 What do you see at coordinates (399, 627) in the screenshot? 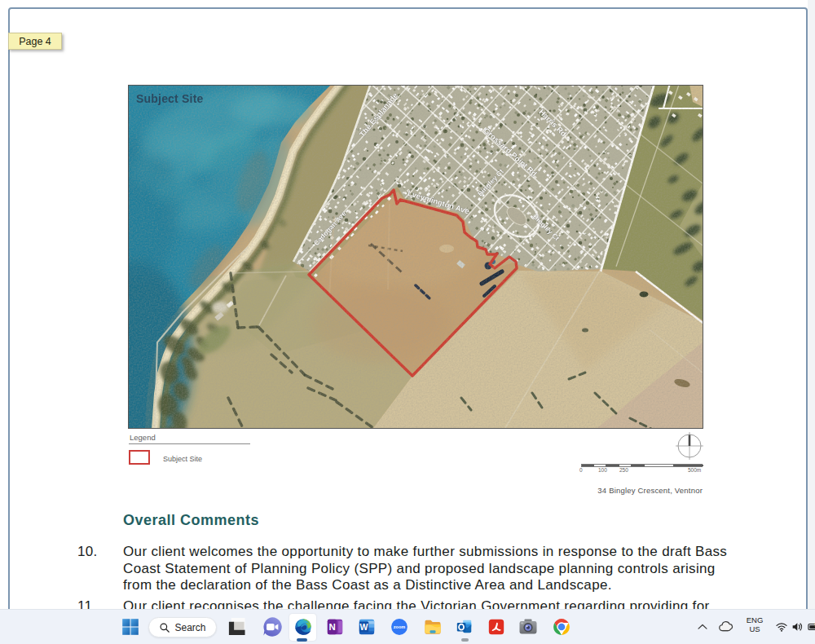
I see `svg-text: zoom` at bounding box center [399, 627].